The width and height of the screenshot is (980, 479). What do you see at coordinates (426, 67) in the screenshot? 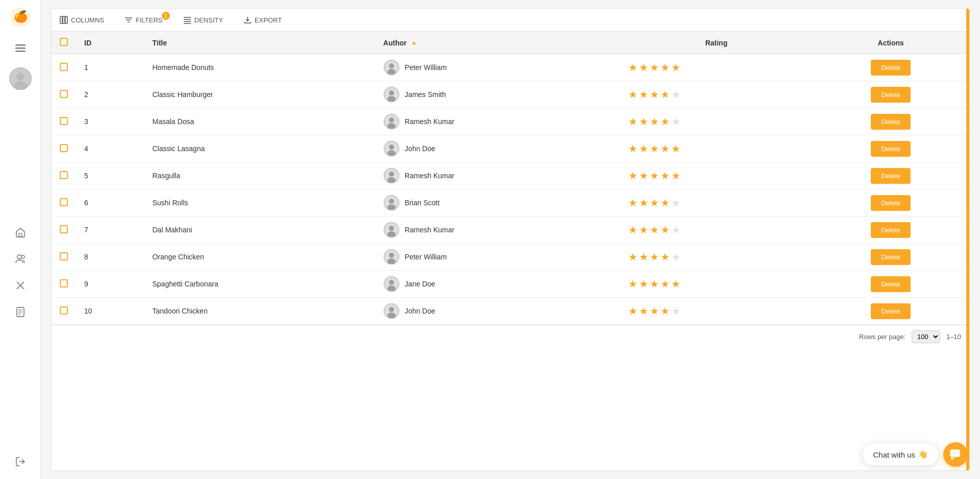
I see `author-name: Peter William` at bounding box center [426, 67].